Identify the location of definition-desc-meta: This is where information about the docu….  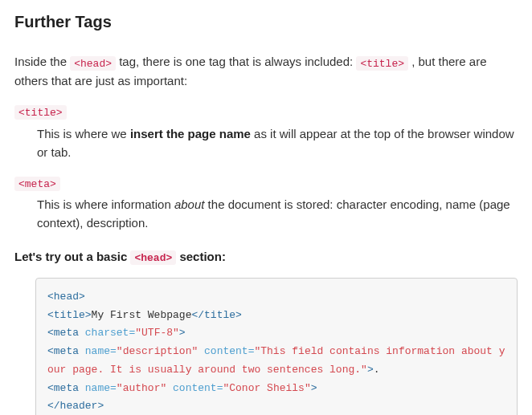
(277, 214).